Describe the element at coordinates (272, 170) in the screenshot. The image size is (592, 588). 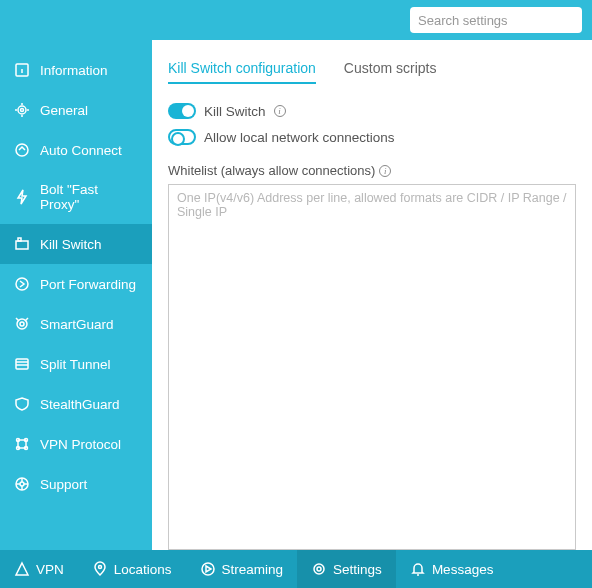
I see `whitelist-label: Whitelist (always allow connections)` at that location.